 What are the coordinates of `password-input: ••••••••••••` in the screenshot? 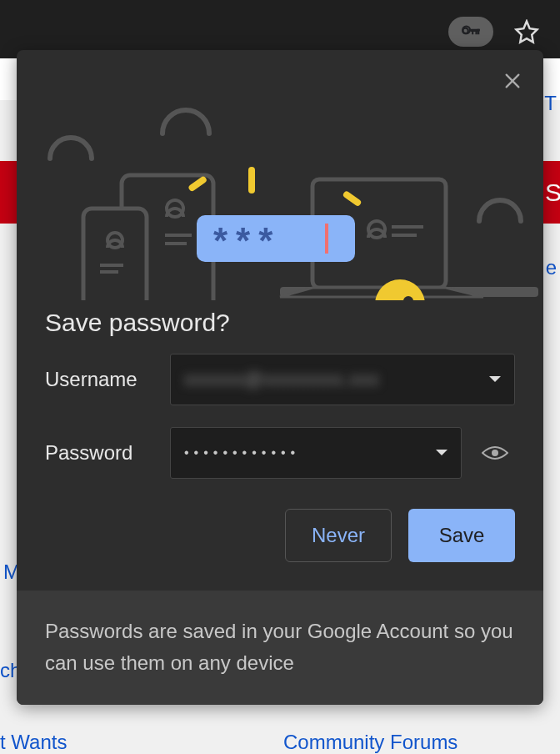 It's located at (316, 453).